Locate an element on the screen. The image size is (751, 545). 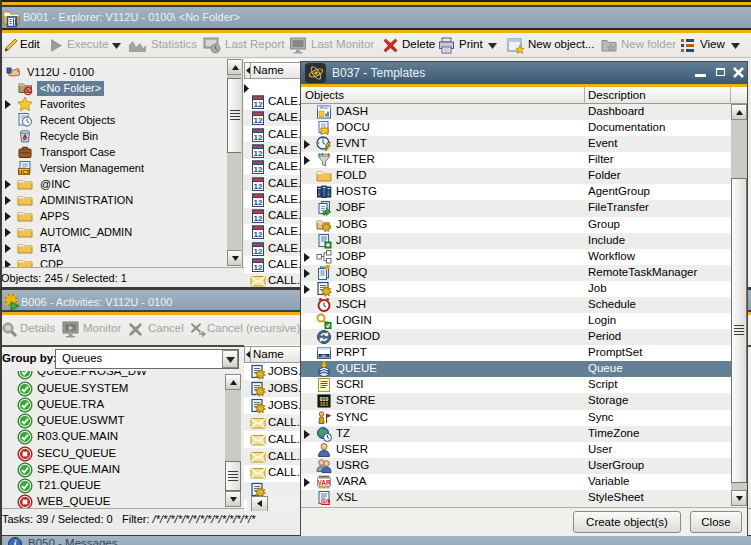
svg-text: abc is located at coordinates (324, 356).